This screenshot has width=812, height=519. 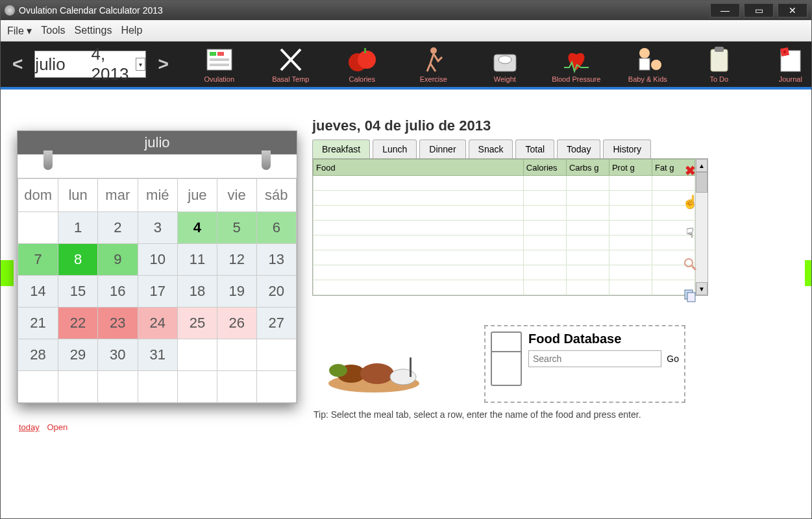 What do you see at coordinates (725, 10) in the screenshot?
I see `minimize-button: —` at bounding box center [725, 10].